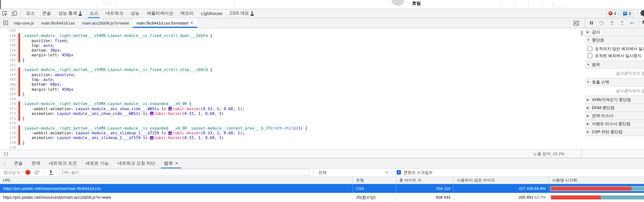 The width and height of the screenshot is (644, 202). What do you see at coordinates (292, 60) in the screenshot?
I see `code-line-161: 161}` at bounding box center [292, 60].